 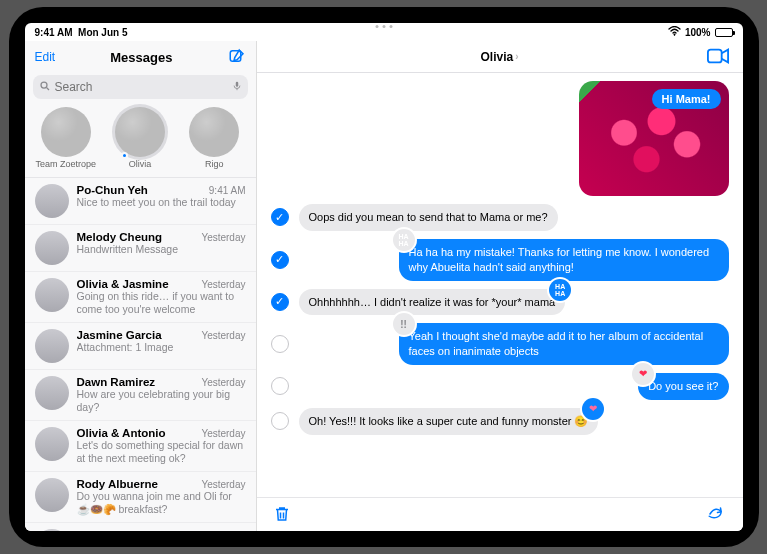 I want to click on pinned-label: Rigo, so click(x=214, y=164).